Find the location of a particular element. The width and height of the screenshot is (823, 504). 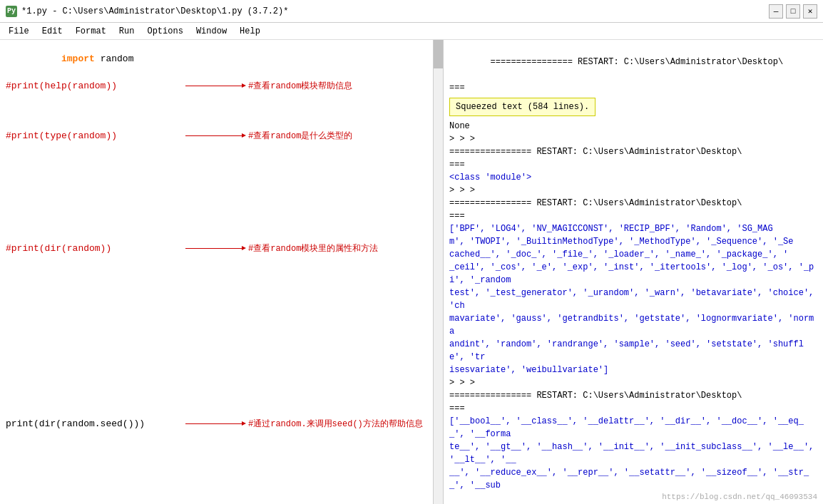

code-text-1: import random is located at coordinates (70, 58).